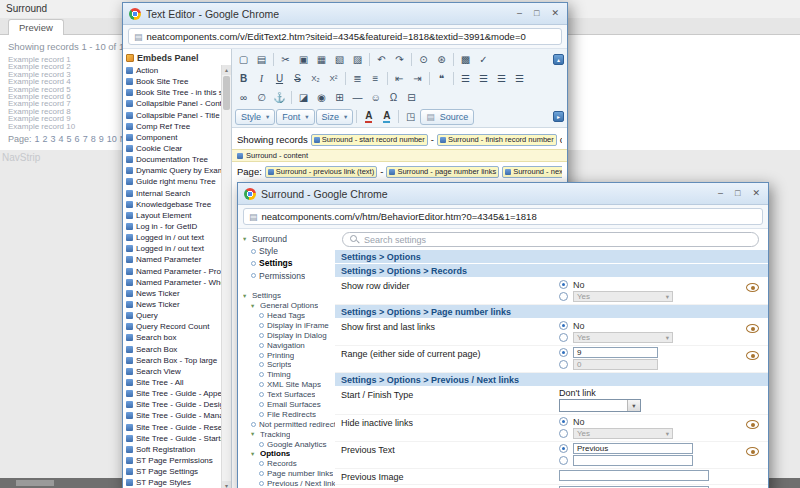 The height and width of the screenshot is (488, 800). Describe the element at coordinates (345, 14) in the screenshot. I see `editor-window-titlebar: Text Editor - Google Chrome – □ ✕` at that location.